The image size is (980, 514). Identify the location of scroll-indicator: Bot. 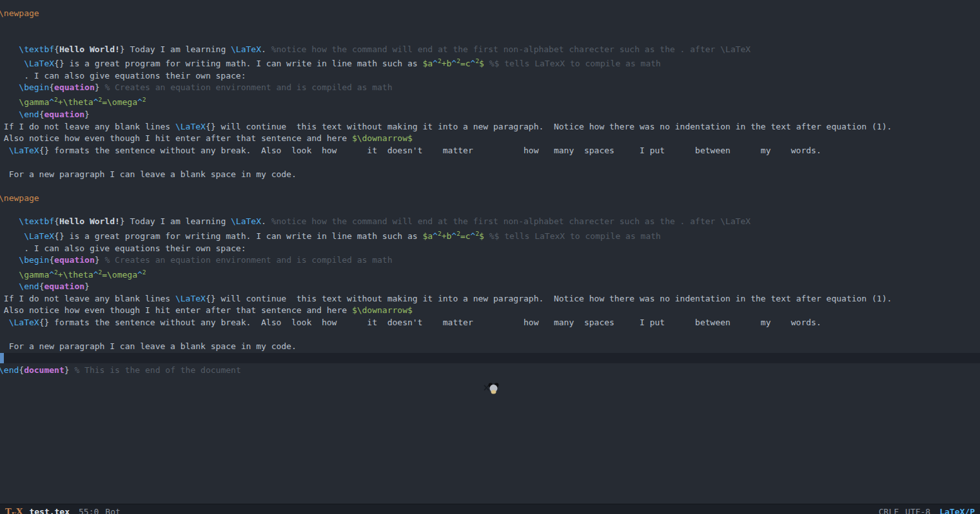
(112, 510).